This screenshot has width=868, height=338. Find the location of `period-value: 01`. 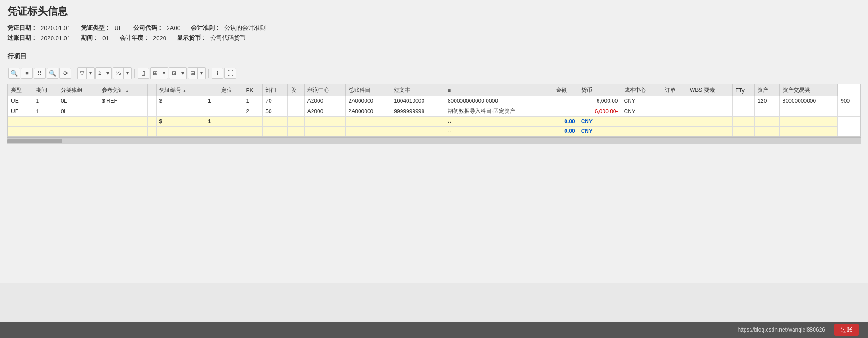

period-value: 01 is located at coordinates (106, 38).